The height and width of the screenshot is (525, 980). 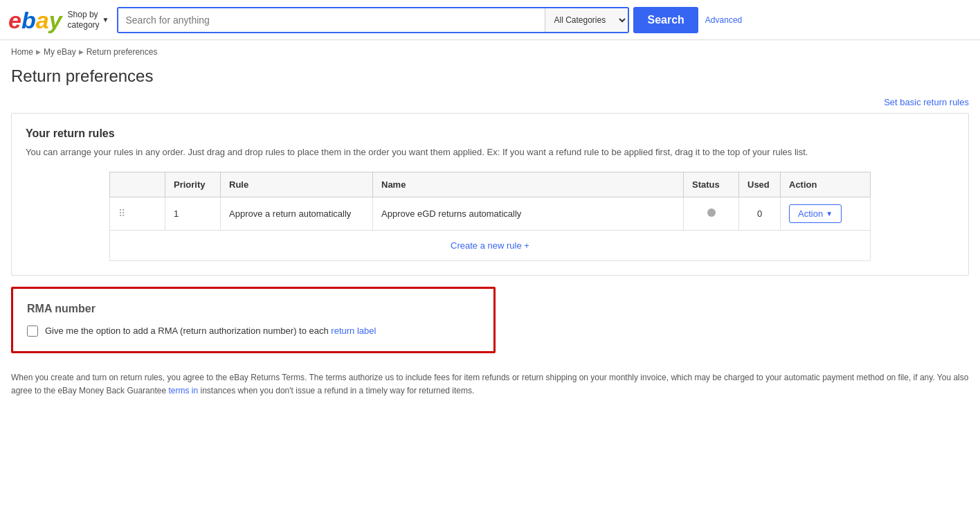 What do you see at coordinates (15, 20) in the screenshot?
I see `logo-e: e` at bounding box center [15, 20].